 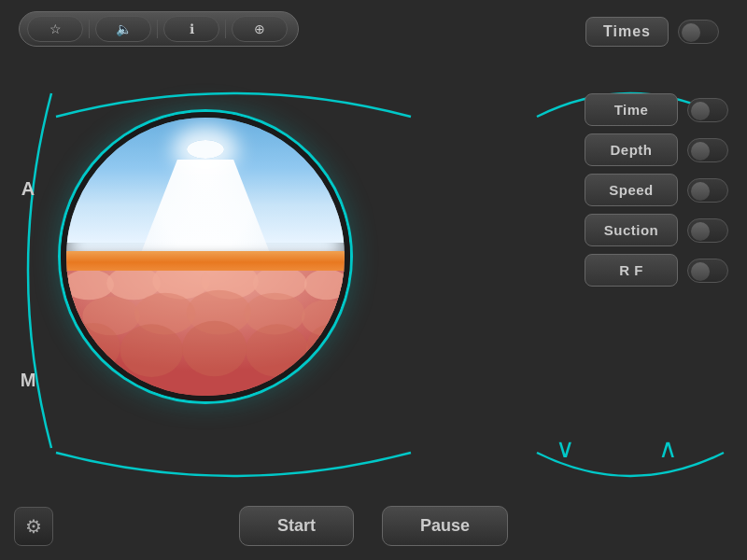 What do you see at coordinates (631, 230) in the screenshot?
I see `suction-button: Suction` at bounding box center [631, 230].